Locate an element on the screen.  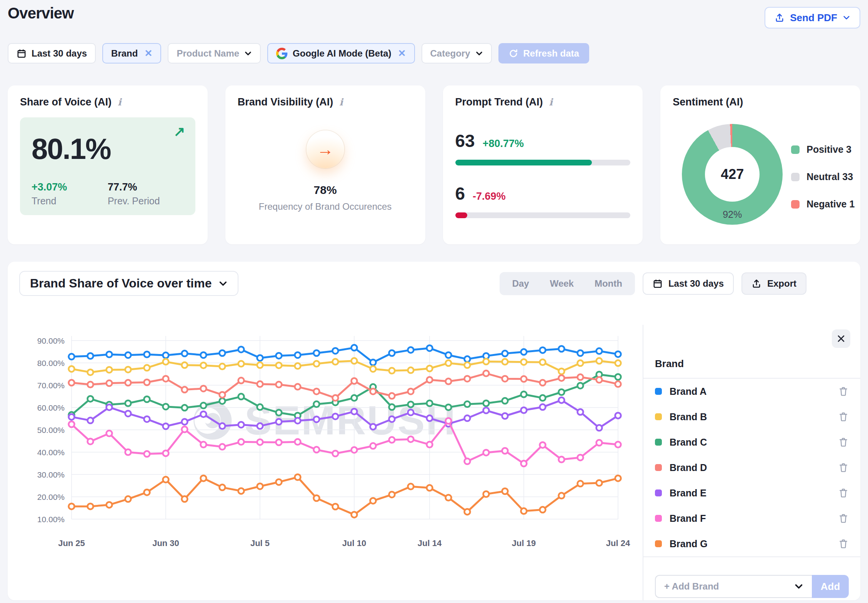
product-name-label: Product Name is located at coordinates (208, 53).